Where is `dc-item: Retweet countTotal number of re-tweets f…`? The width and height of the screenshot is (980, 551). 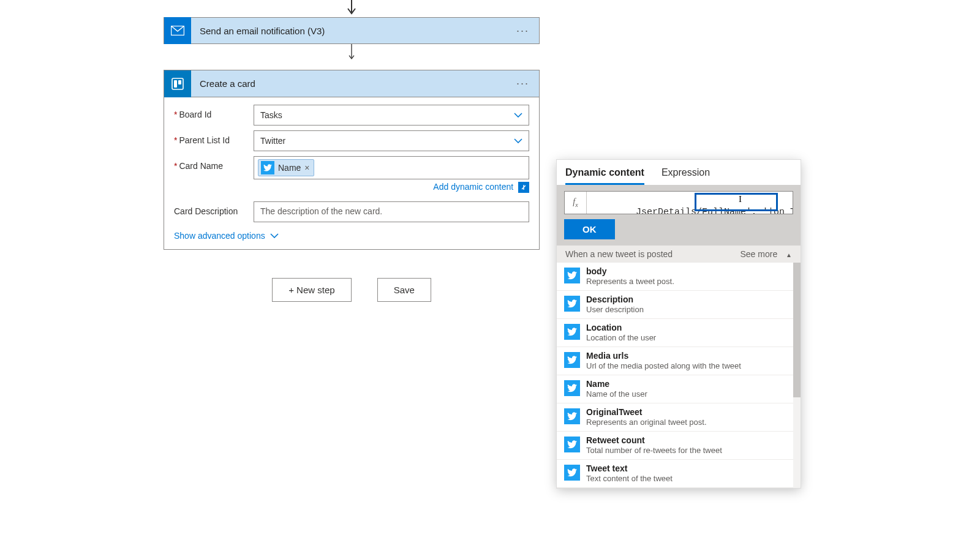 dc-item: Retweet countTotal number of re-tweets f… is located at coordinates (679, 446).